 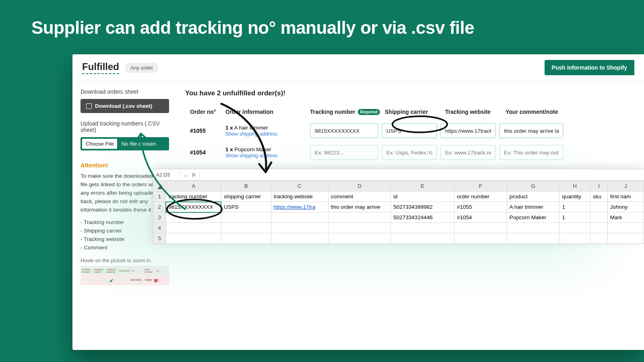 What do you see at coordinates (268, 131) in the screenshot?
I see `order-info: 1 x A hair trimmer Show shipping address` at bounding box center [268, 131].